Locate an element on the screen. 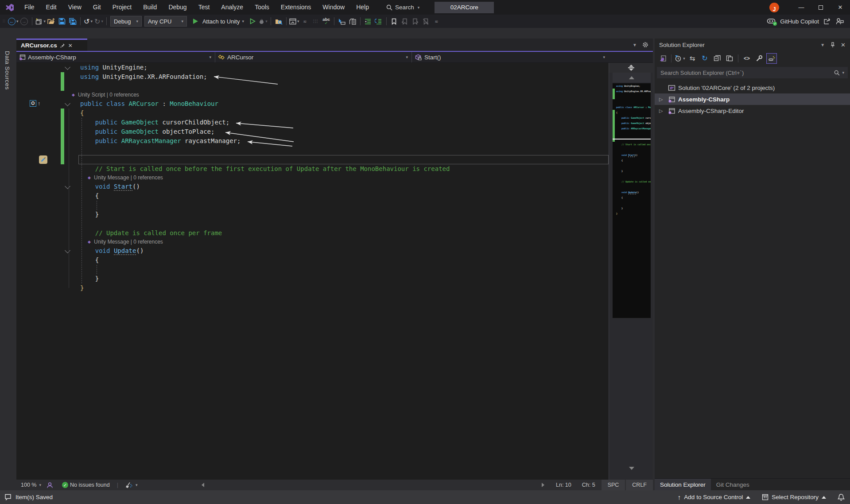  configuration-dropdown: Debug▾ is located at coordinates (126, 21).